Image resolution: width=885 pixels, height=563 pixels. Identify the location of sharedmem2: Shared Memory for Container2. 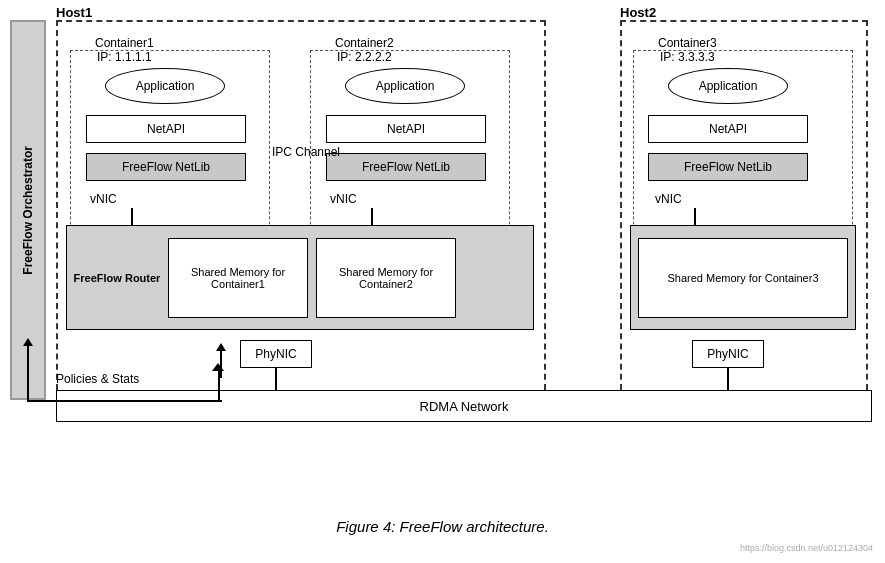
(386, 278).